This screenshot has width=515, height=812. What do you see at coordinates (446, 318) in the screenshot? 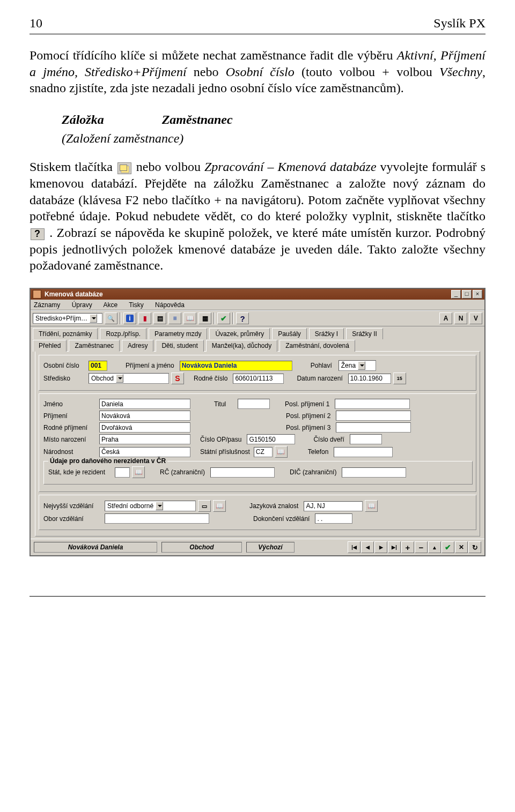
I see `filter-a-button: A` at bounding box center [446, 318].